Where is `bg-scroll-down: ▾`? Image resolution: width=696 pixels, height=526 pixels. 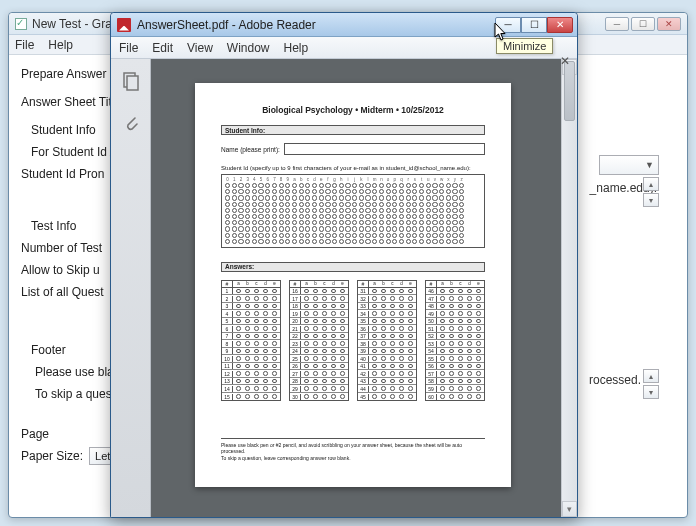 bg-scroll-down: ▾ is located at coordinates (651, 200).